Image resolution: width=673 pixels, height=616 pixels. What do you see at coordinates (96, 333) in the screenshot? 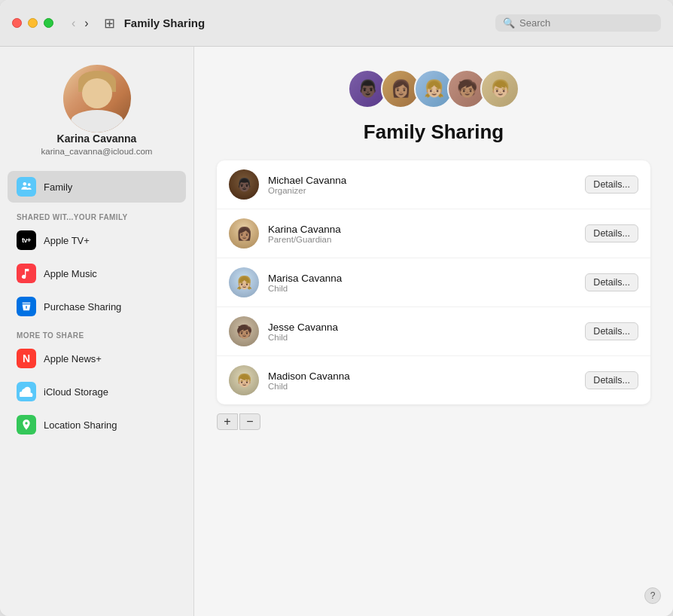
I see `more-section-label: MORE TO SHARE` at bounding box center [96, 333].